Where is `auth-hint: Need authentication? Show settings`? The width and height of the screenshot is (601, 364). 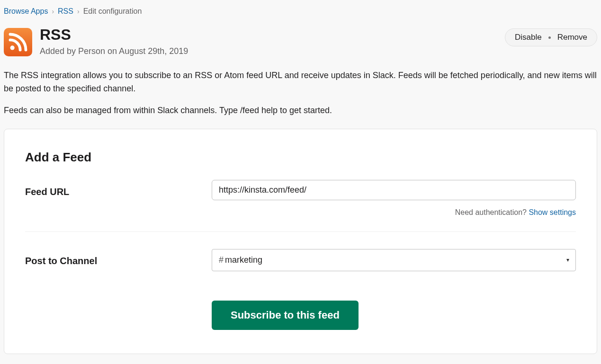 auth-hint: Need authentication? Show settings is located at coordinates (394, 213).